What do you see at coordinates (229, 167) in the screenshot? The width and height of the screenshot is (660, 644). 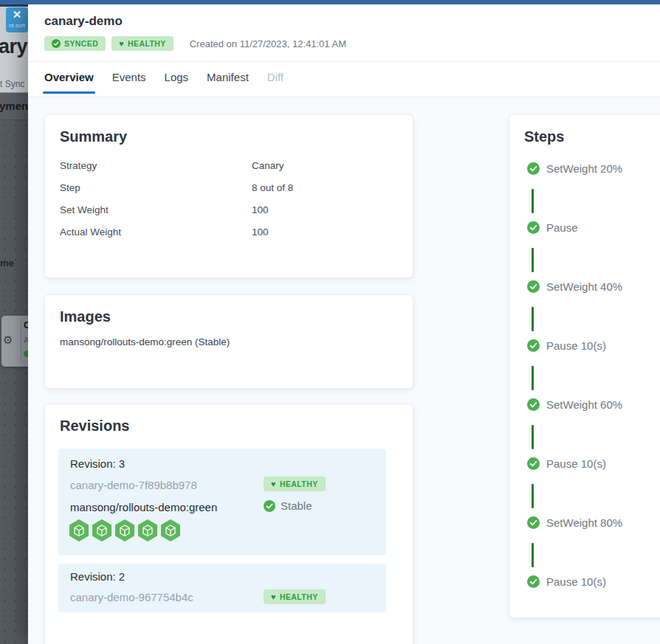 I see `summary-row: Strategy Canary` at bounding box center [229, 167].